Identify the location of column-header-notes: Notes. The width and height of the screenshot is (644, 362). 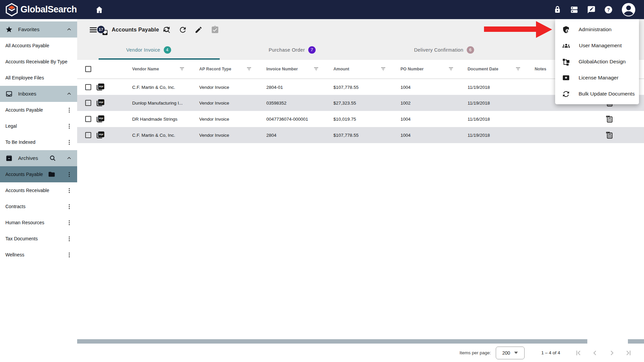
(541, 69).